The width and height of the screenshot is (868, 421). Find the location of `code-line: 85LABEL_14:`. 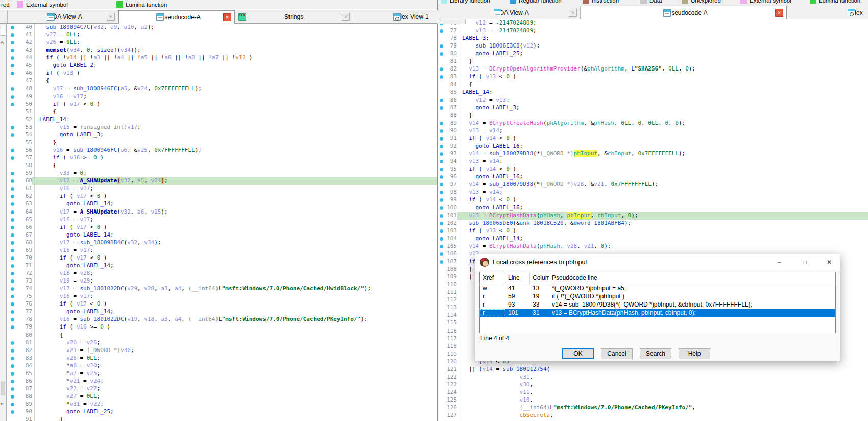

code-line: 85LABEL_14: is located at coordinates (653, 93).